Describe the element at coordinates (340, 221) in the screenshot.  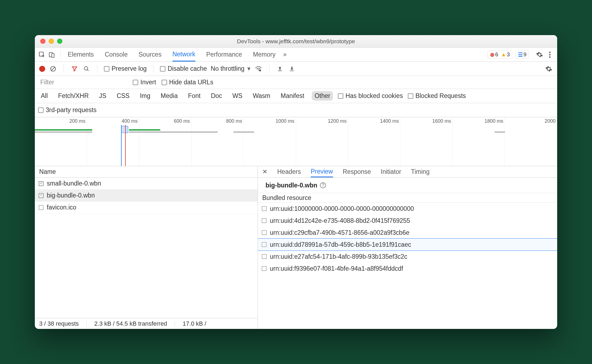
I see `resource-urn: urn:uuid:4d12c42e-e735-4088-8bd2-0f415f7…` at that location.